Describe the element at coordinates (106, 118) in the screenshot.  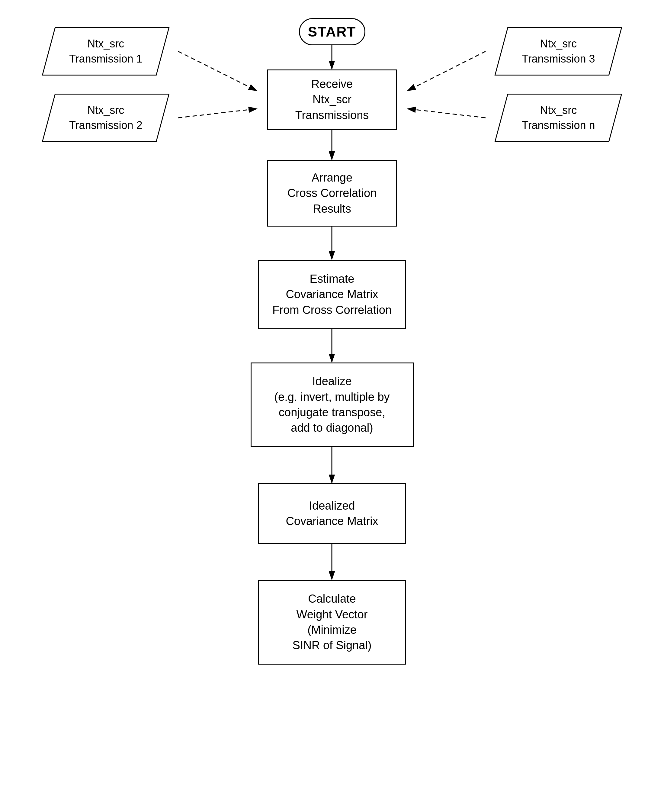
I see `tx2-shape: Ntx_src Transmission 2` at that location.